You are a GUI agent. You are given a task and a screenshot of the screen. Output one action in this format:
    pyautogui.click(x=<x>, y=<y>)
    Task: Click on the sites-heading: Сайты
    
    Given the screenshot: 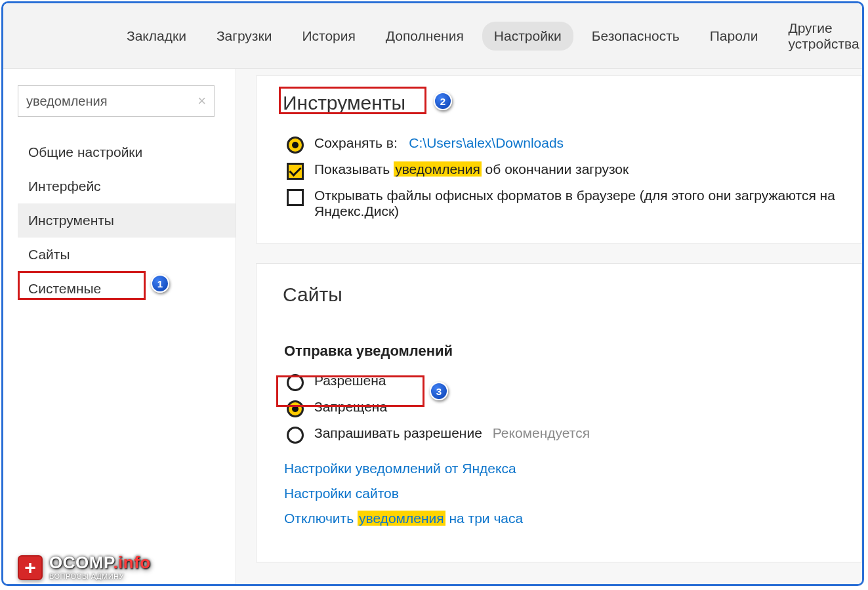 What is the action you would take?
    pyautogui.click(x=312, y=295)
    